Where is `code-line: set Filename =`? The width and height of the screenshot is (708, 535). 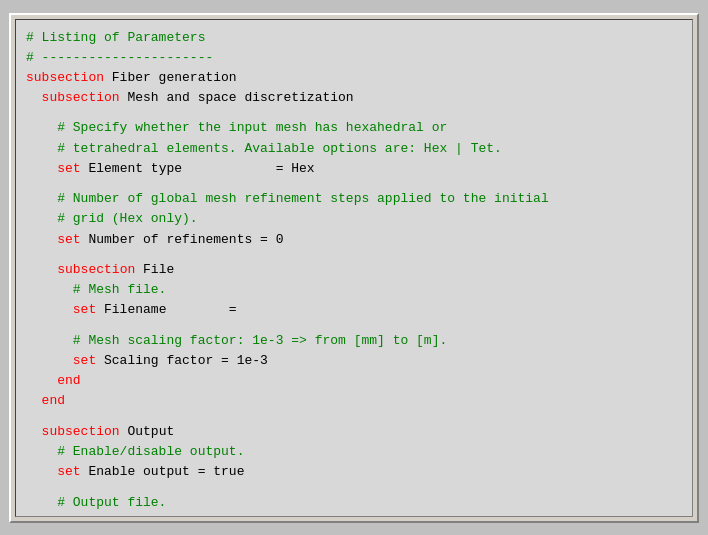
code-line: set Filename = is located at coordinates (354, 310).